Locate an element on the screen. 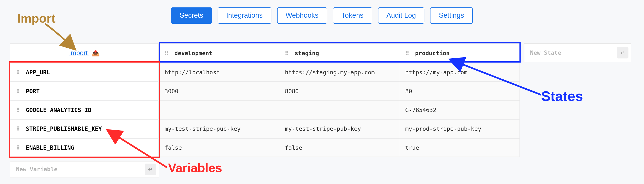 The image size is (644, 184). annotation-variables-label: Variables is located at coordinates (195, 168).